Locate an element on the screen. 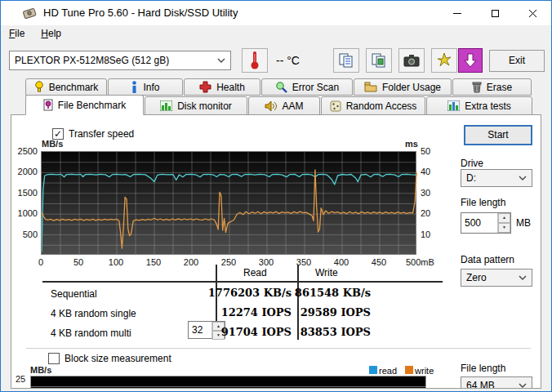 The width and height of the screenshot is (552, 392). results-write-value: 83853 IOPS is located at coordinates (314, 332).